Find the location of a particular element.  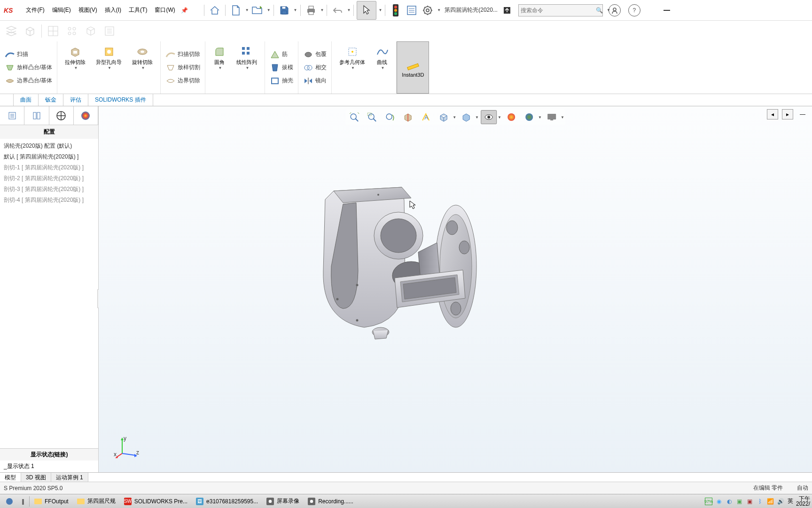

wrap-button: 包覆 is located at coordinates (315, 55).